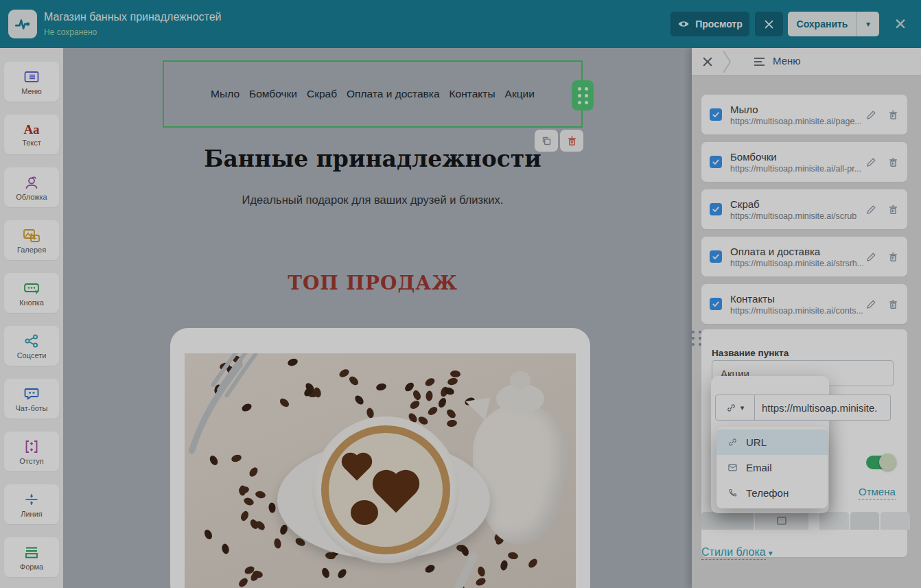  I want to click on spacing-icon, so click(32, 447).